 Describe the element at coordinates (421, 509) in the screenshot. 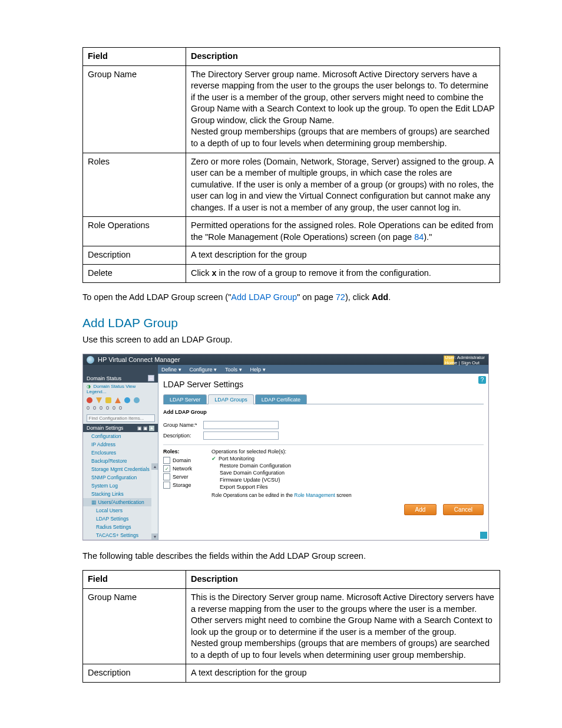

I see `add-button: Add` at that location.